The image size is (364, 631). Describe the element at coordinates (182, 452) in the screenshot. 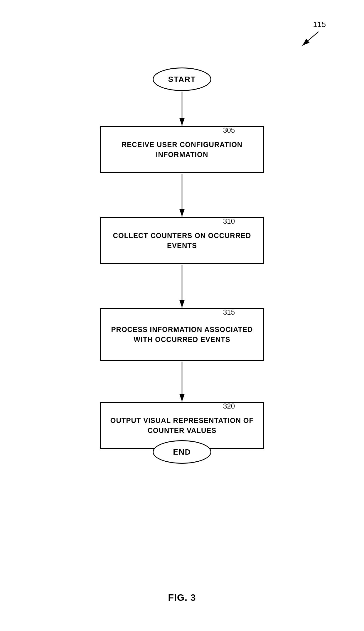

I see `end-label: END` at that location.